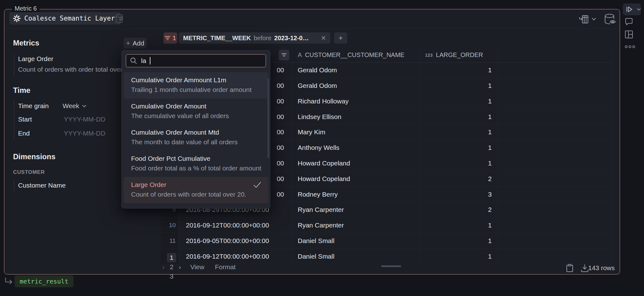 The height and width of the screenshot is (296, 644). I want to click on dimension-group-customer: CUSTOMER, so click(29, 172).